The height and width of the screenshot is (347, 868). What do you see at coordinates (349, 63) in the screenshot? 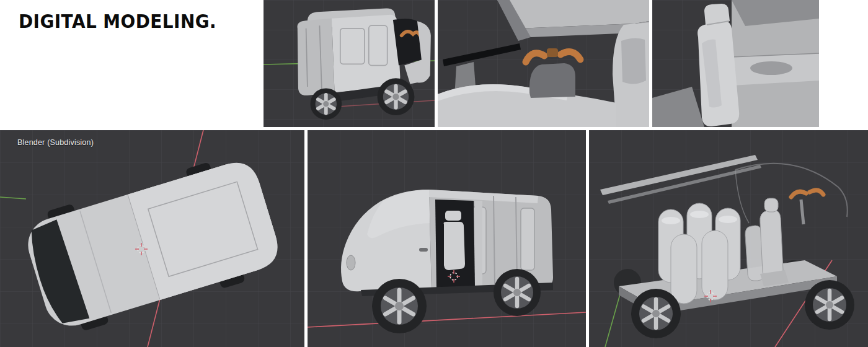
I see `viewport-rear-three-quarter` at bounding box center [349, 63].